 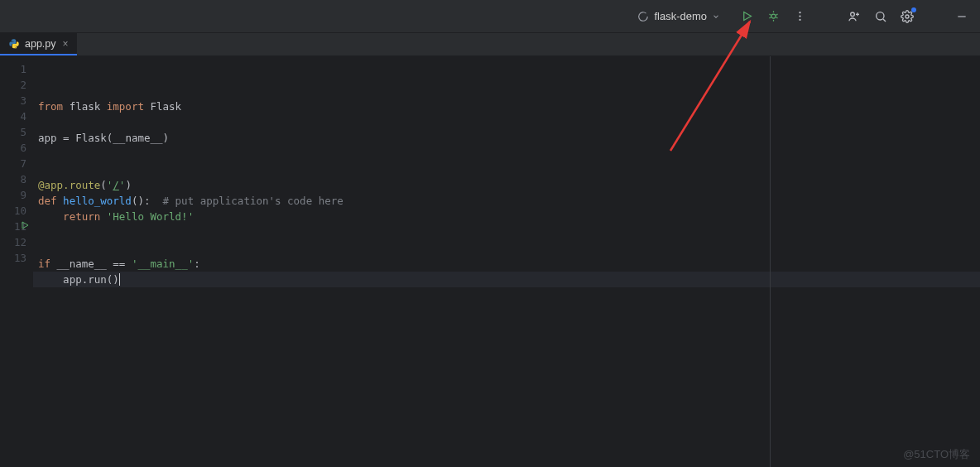 I want to click on line-number: 7, so click(x=17, y=164).